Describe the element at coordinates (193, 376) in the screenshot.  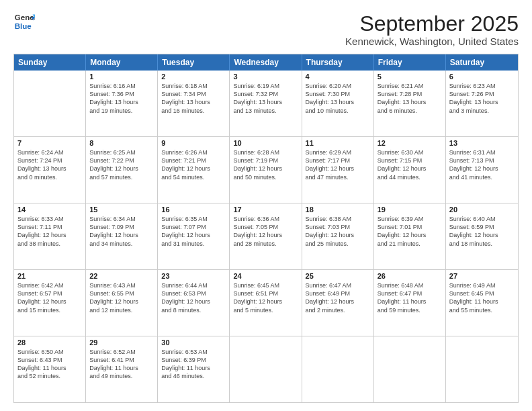
I see `cell-info-text: and 46 minutes.` at that location.